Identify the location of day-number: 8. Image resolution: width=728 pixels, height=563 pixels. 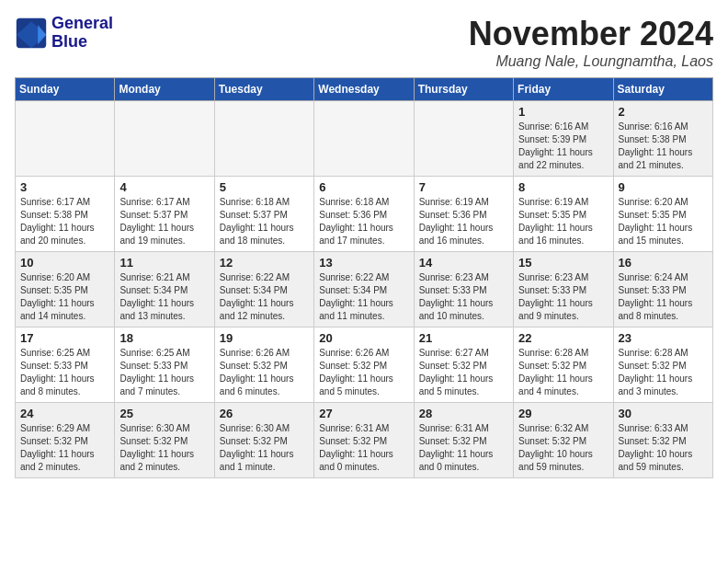
(563, 188).